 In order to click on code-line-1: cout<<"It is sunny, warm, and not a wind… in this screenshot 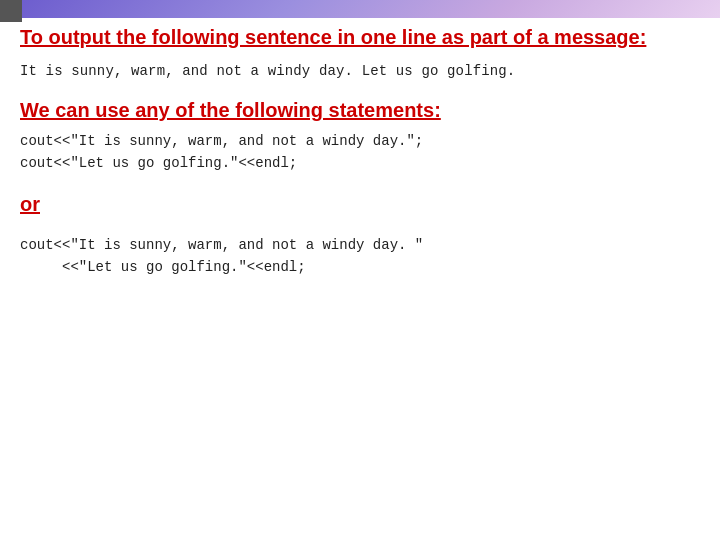, I will do `click(360, 141)`.